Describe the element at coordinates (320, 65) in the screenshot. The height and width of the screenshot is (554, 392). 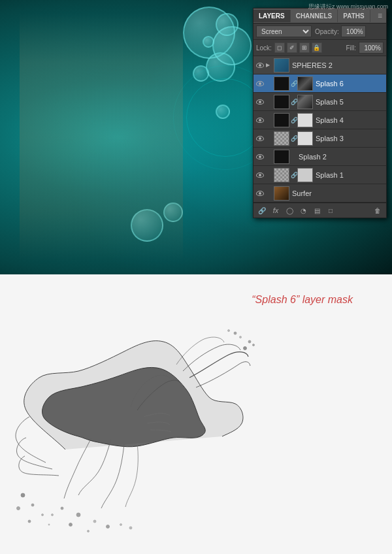
I see `layer-row: ▶ SPHERES 2` at that location.